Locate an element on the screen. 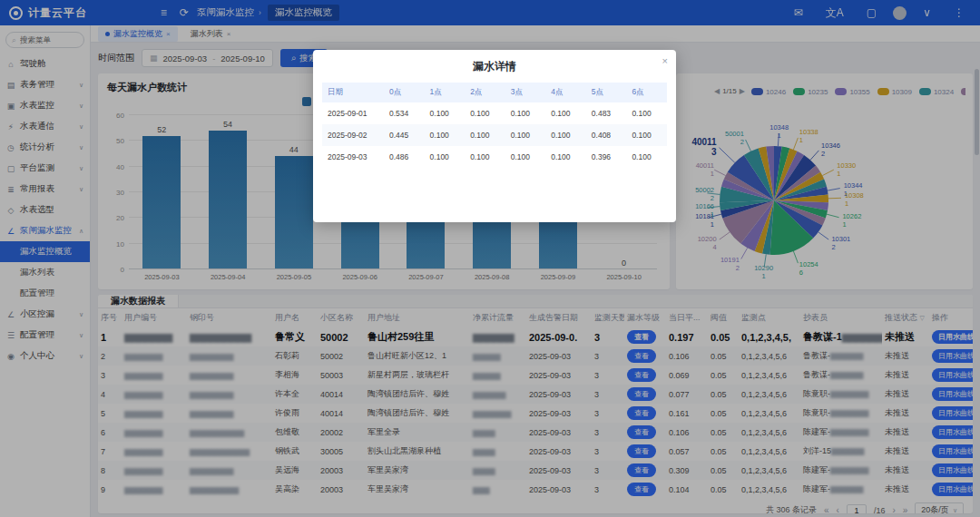 The height and width of the screenshot is (517, 980). modal-cell: 2025-09-02 is located at coordinates (353, 135).